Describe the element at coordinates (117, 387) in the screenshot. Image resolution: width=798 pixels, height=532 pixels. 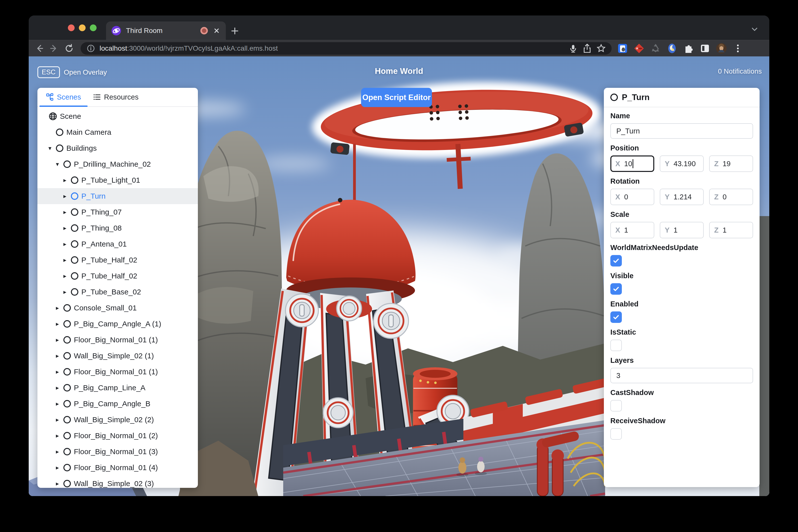
I see `tree-item-p-big-camp-line-a: ▸P_Big_Camp_Line_A` at that location.